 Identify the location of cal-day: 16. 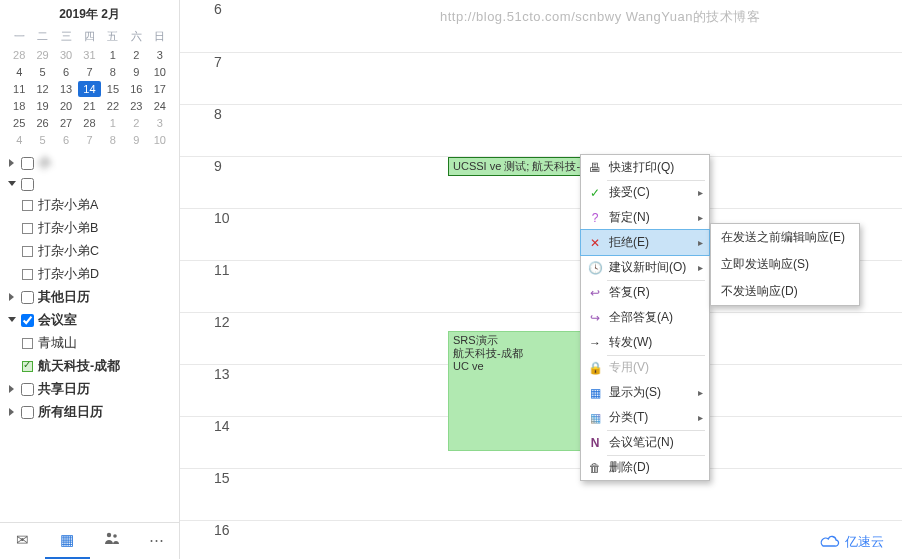
(136, 89).